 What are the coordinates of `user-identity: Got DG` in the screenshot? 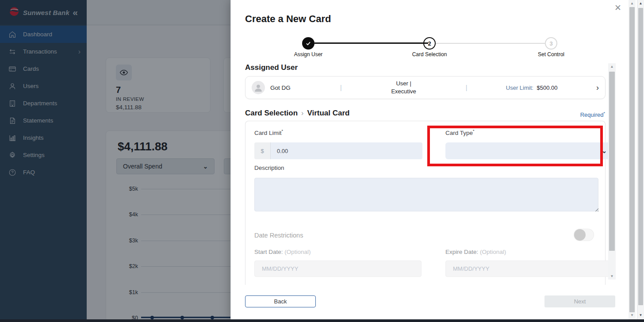 It's located at (296, 88).